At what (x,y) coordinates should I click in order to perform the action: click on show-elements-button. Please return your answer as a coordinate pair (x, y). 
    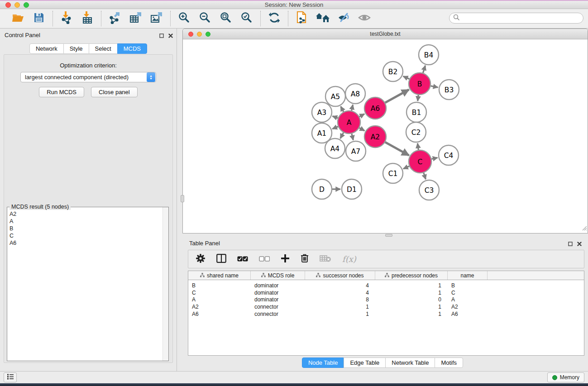
    Looking at the image, I should click on (364, 19).